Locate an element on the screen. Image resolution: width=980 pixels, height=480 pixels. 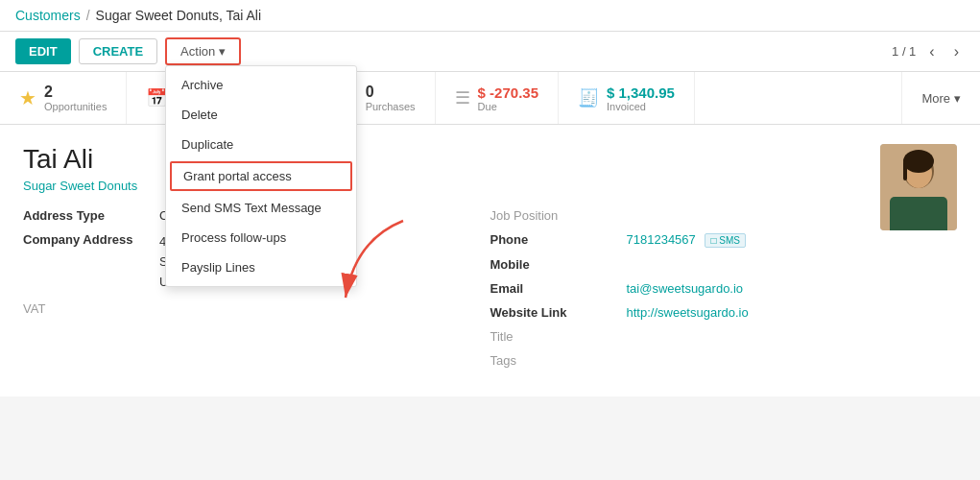
phone-value: 7181234567 □ SMS is located at coordinates (686, 240).